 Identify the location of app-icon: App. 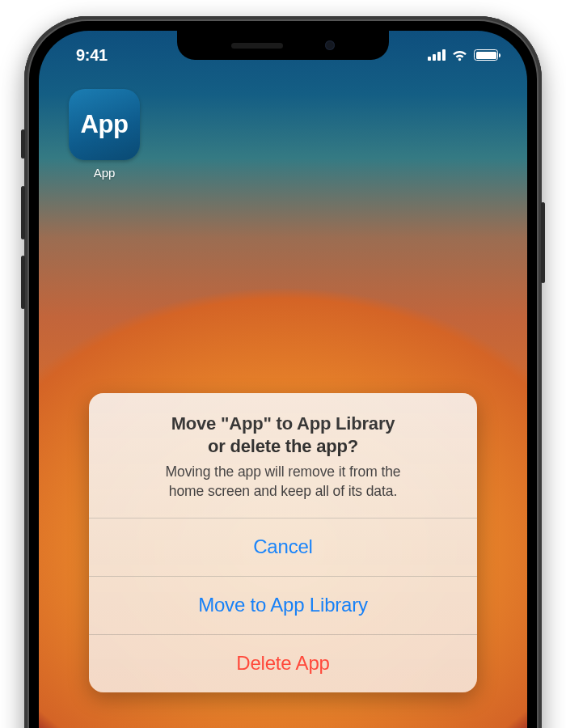
(104, 125).